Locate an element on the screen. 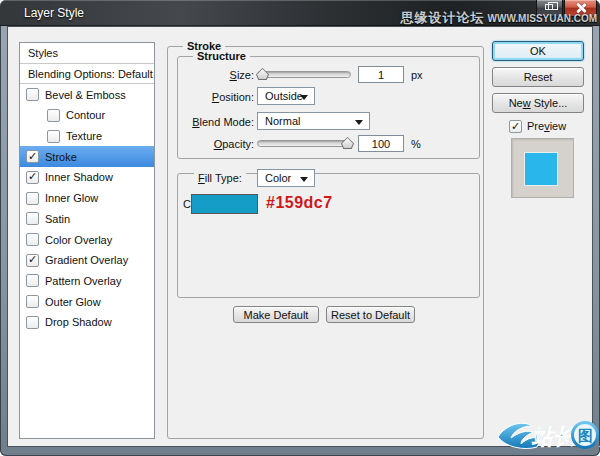 Image resolution: width=600 pixels, height=456 pixels. sidebar-item-drop-shadow: Drop Shadow is located at coordinates (87, 322).